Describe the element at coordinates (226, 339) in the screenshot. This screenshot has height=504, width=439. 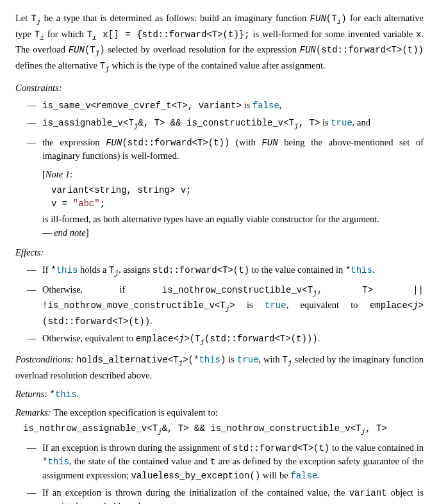
I see `effect-item: Otherwise, equivalent to emplace<j>(Tj(s…` at that location.